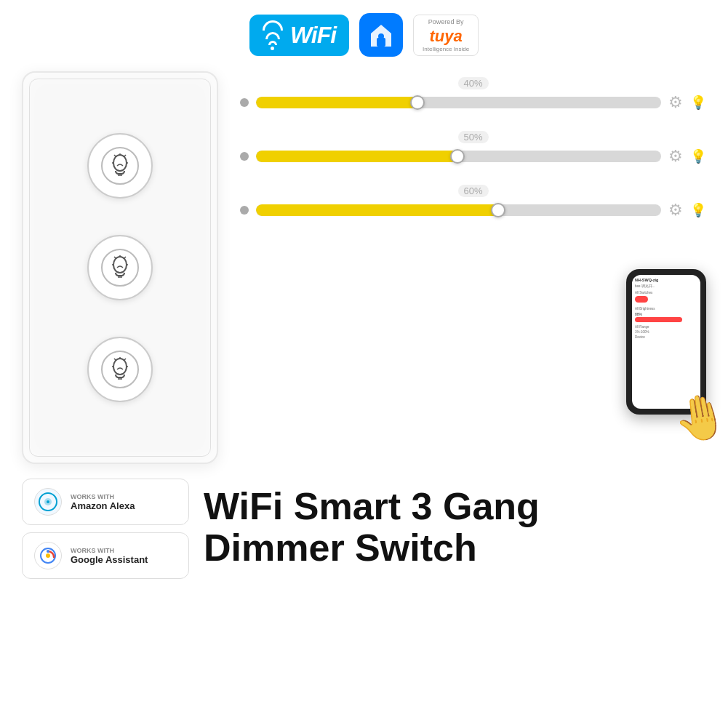 The width and height of the screenshot is (728, 728). What do you see at coordinates (455, 527) in the screenshot?
I see `product-title: WiFi Smart 3 Gang Dimmer Switch` at bounding box center [455, 527].